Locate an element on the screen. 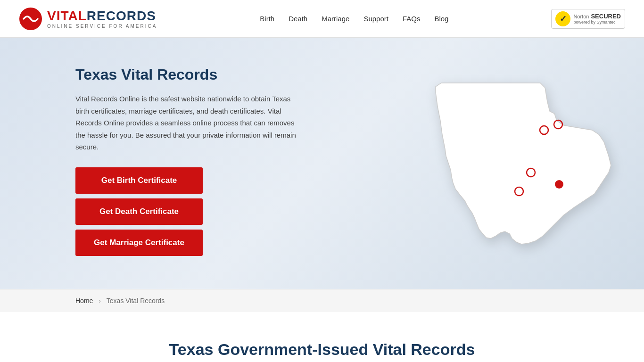 This screenshot has height=362, width=644. hero-description: Vital Records Online is the safest websi… is located at coordinates (189, 123).